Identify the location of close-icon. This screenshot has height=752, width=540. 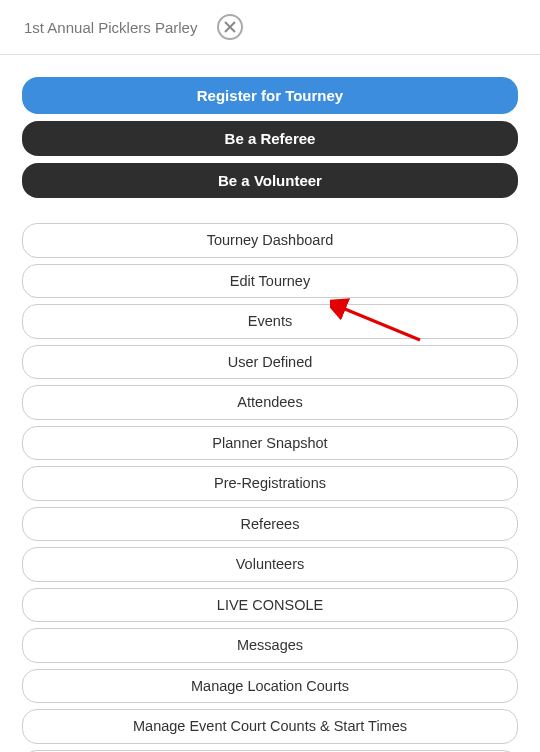
(230, 27).